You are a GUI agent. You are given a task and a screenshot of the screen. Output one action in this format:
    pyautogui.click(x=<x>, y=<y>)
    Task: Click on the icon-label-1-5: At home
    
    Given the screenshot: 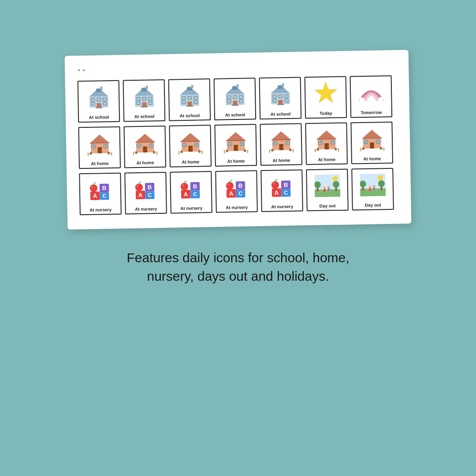 What is the action you would take?
    pyautogui.click(x=327, y=160)
    